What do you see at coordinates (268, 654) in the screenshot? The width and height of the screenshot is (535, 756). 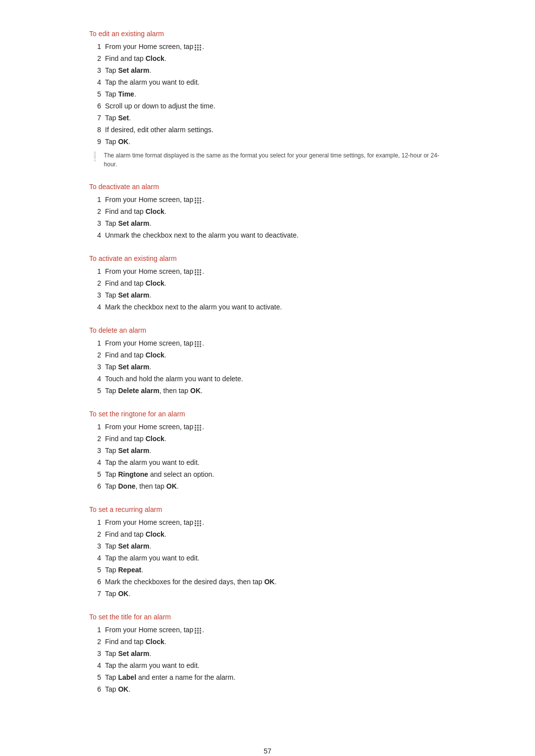 I see `section-set-title: To set the title for an alarm1From your …` at bounding box center [268, 654].